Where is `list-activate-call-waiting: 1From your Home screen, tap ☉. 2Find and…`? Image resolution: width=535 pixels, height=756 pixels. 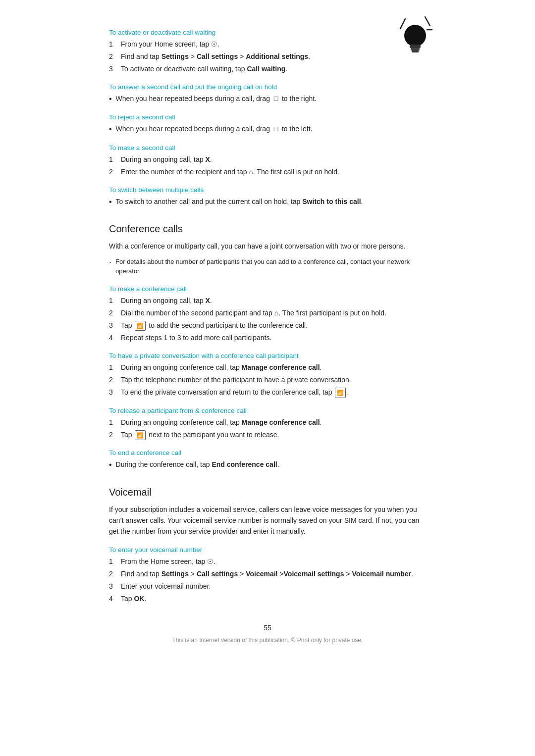 list-activate-call-waiting: 1From your Home screen, tap ☉. 2Find and… is located at coordinates (268, 56).